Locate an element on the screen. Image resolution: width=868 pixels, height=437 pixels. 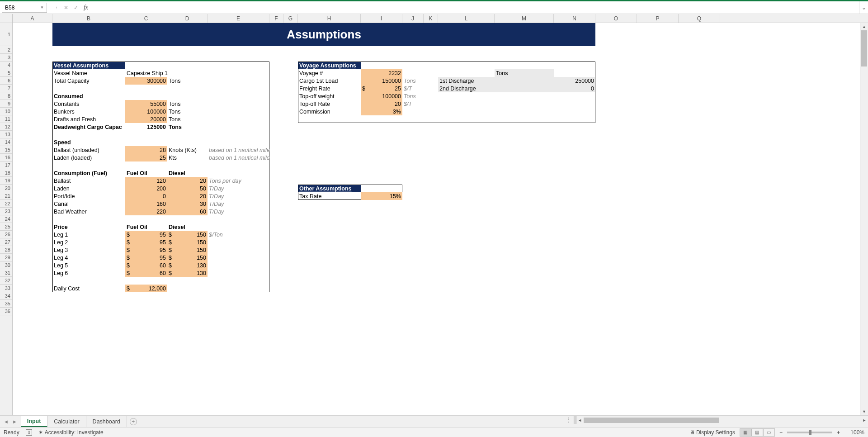
row-header-32: 32 is located at coordinates (6, 280).